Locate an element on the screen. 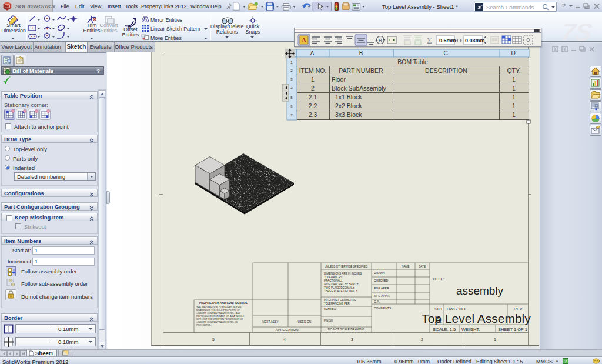  svg-text: DESCRIPTION is located at coordinates (446, 71).